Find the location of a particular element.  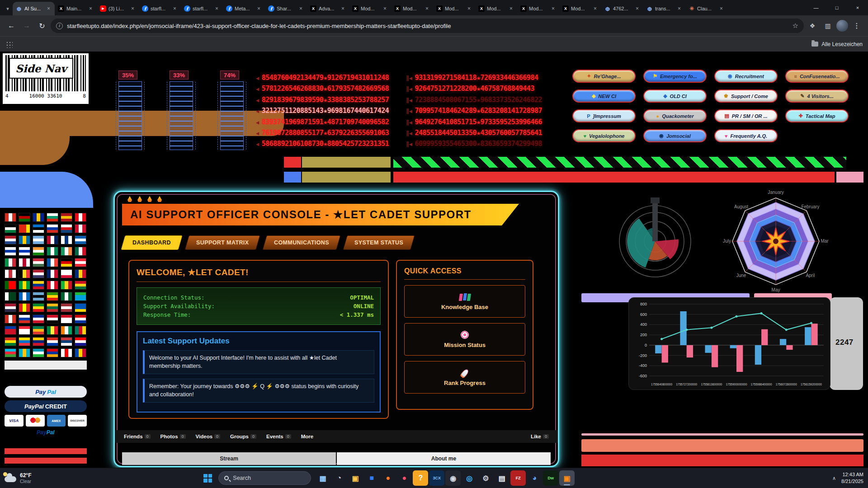

taskbar-search: Search is located at coordinates (265, 478).